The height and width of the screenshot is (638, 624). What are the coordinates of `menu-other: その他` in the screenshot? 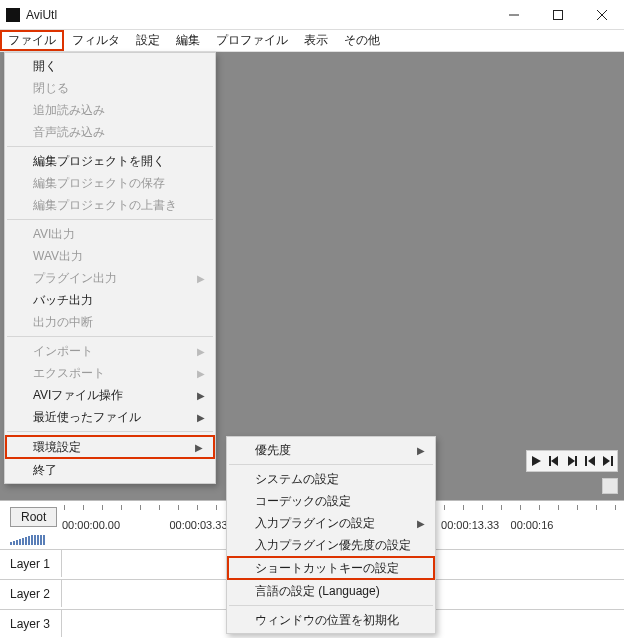 It's located at (362, 40).